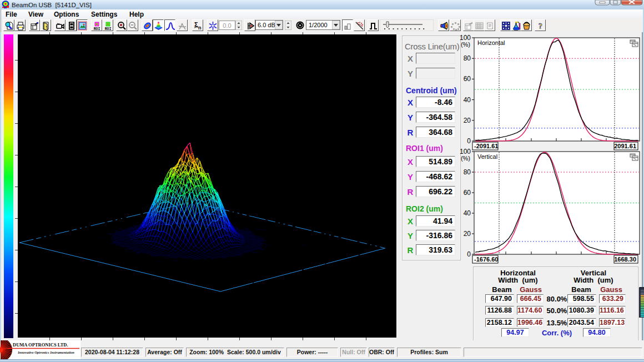 The width and height of the screenshot is (644, 362). Describe the element at coordinates (197, 24) in the screenshot. I see `svg-text: Σ` at that location.